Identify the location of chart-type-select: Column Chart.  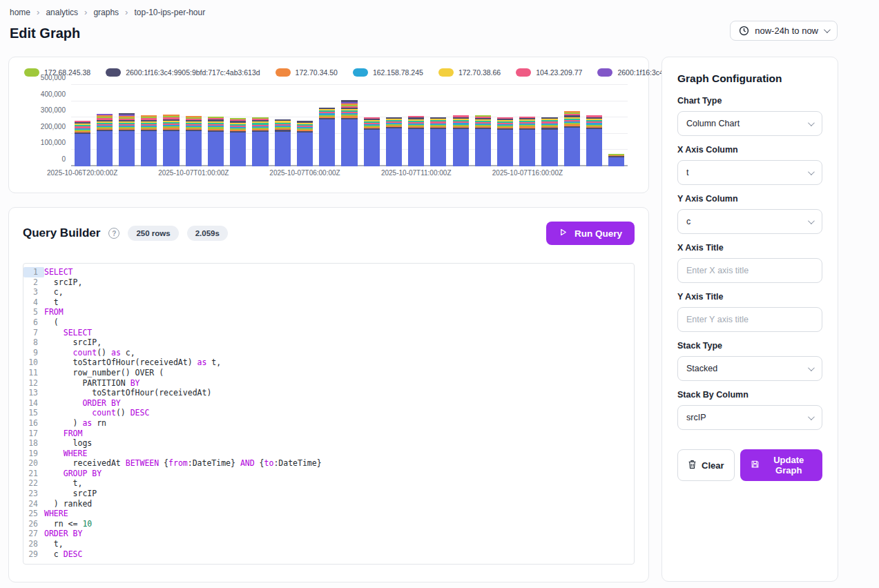
(750, 124).